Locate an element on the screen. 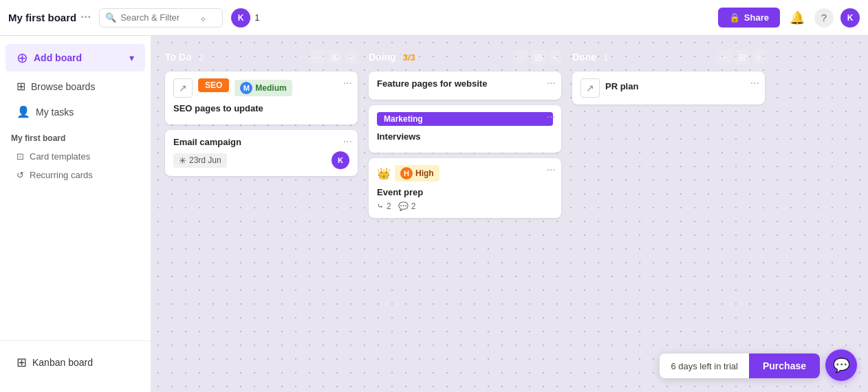 Image resolution: width=868 pixels, height=392 pixels. user-avatar: K is located at coordinates (241, 18).